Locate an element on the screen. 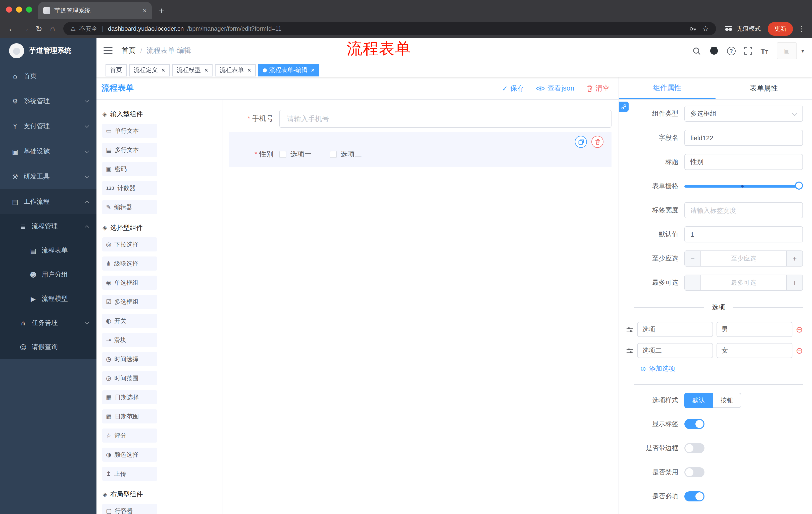  chevron-down-icon: ▾ is located at coordinates (803, 51).